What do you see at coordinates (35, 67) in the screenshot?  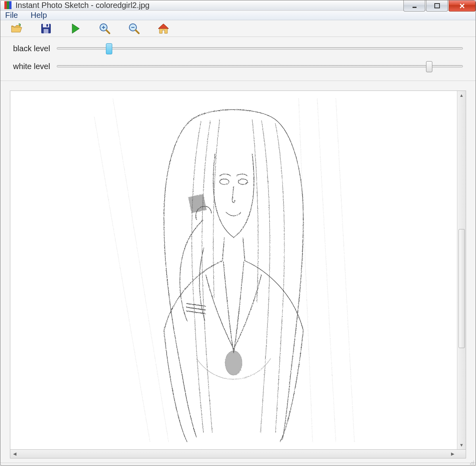 I see `white-level-label: white level` at bounding box center [35, 67].